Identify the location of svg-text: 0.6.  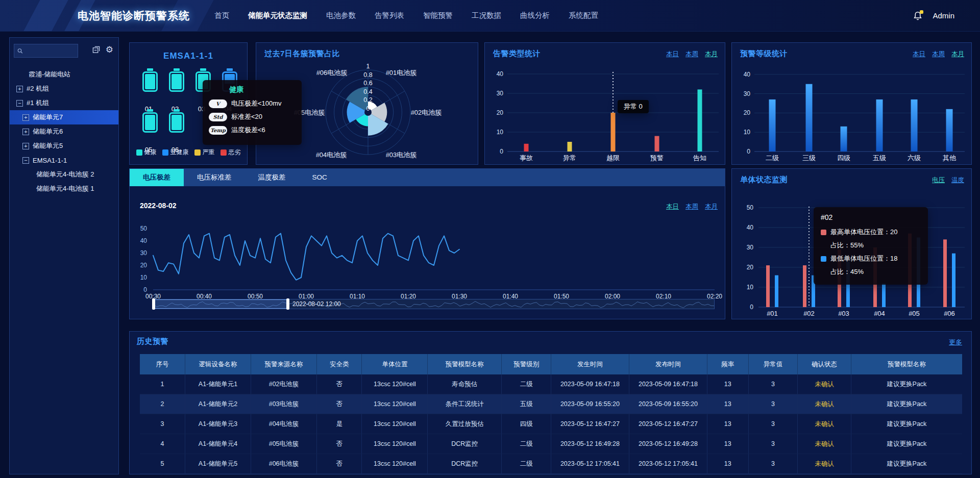
(368, 83).